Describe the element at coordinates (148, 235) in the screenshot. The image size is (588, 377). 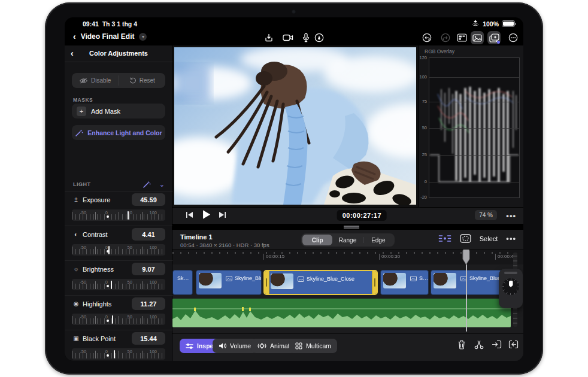
I see `contrast-value-field: 4.41` at that location.